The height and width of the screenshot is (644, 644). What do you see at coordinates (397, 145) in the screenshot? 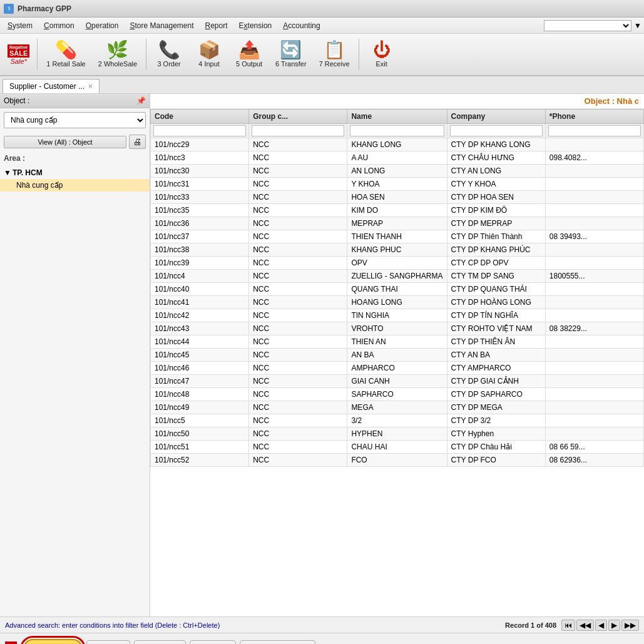
I see `table-row: 101/ncc29NCCKHANG LONGCTY DP KHANG LONG` at bounding box center [397, 145].